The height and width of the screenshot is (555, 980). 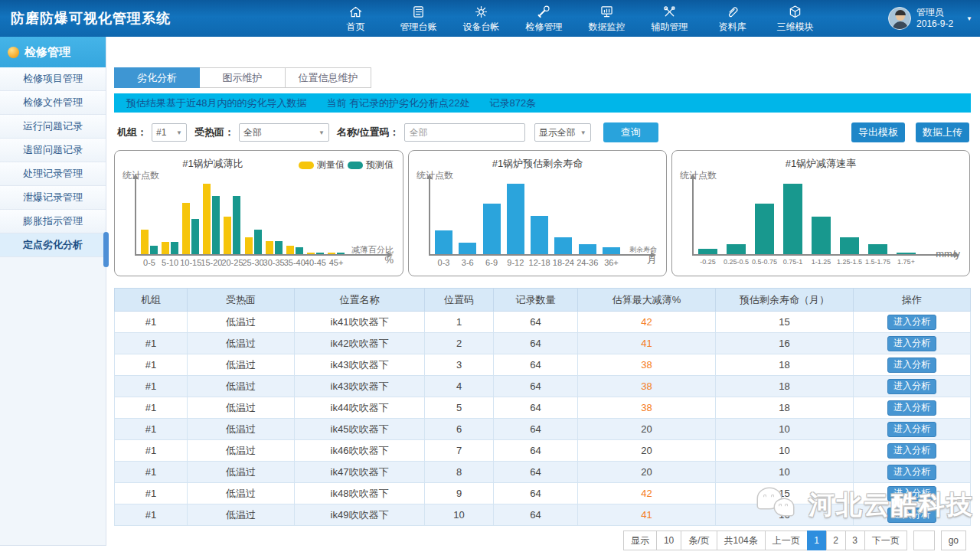 I want to click on cell-name: ik43吹吹器下, so click(x=360, y=365).